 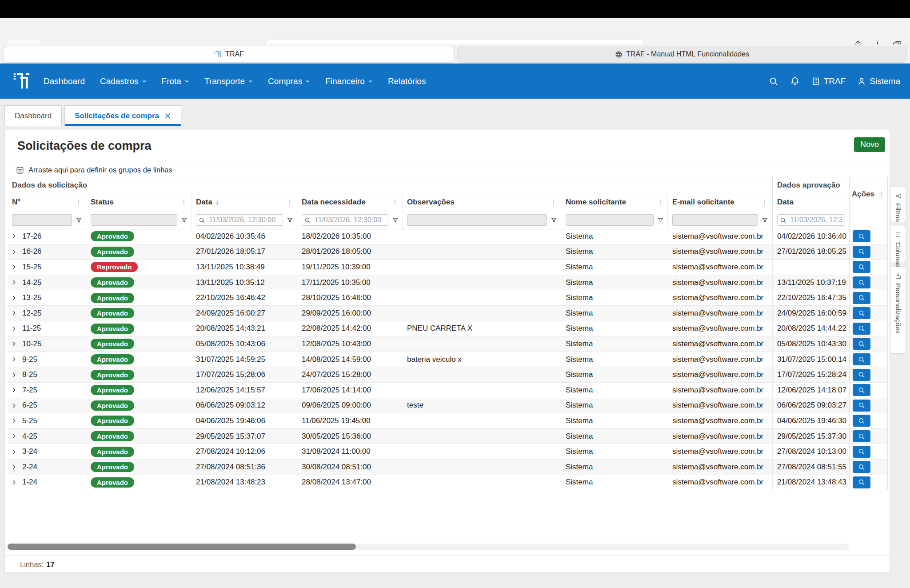 What do you see at coordinates (448, 452) in the screenshot?
I see `table-row: 3-24 Aprovado 27/08/2024 10:12:06 31/08/…` at bounding box center [448, 452].